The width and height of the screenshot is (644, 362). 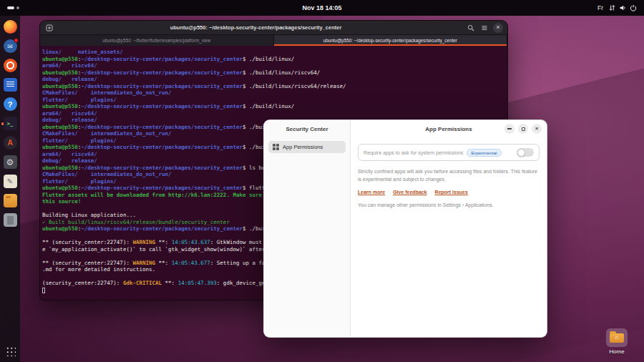 What do you see at coordinates (10, 220) in the screenshot?
I see `dock-item-trash` at bounding box center [10, 220].